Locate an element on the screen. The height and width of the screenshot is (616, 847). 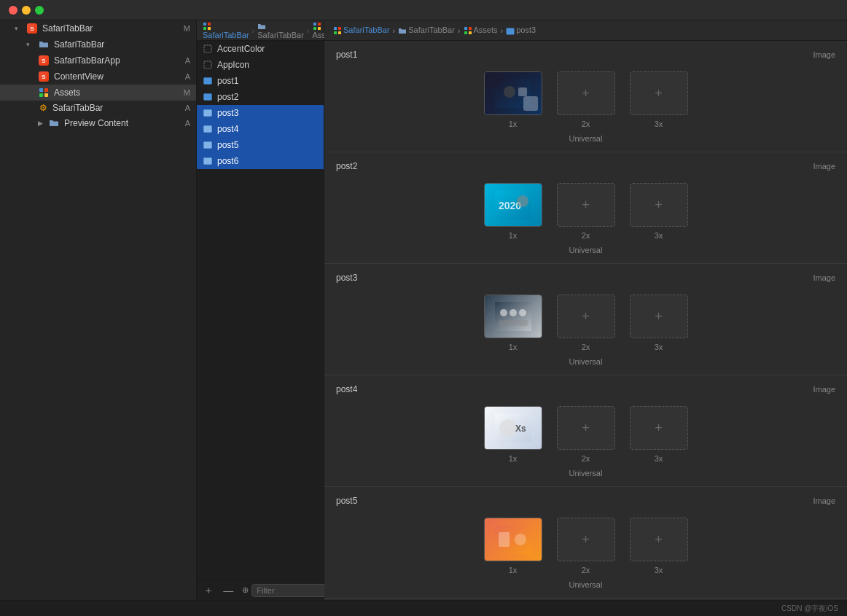
asset-slots-wrapper-post5: 1x + 2x + 3x Universal is located at coordinates (586, 553).